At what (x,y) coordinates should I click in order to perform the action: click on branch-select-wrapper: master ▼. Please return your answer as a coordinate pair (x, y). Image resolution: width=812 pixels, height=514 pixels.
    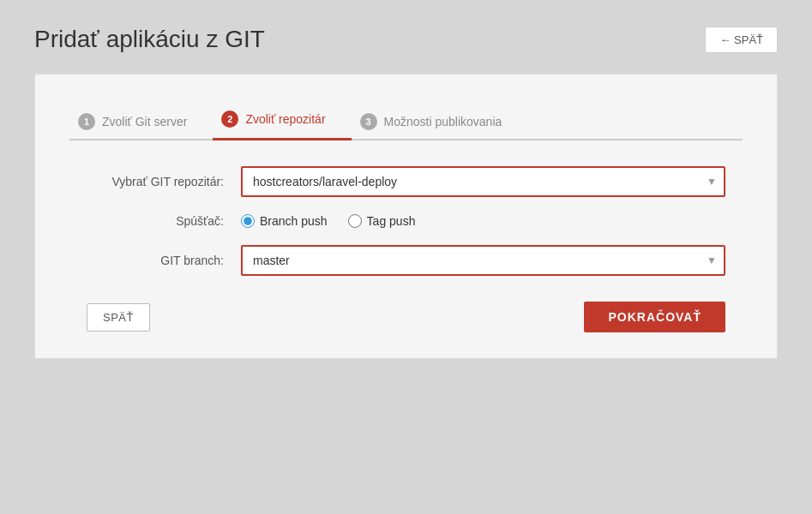
    Looking at the image, I should click on (484, 260).